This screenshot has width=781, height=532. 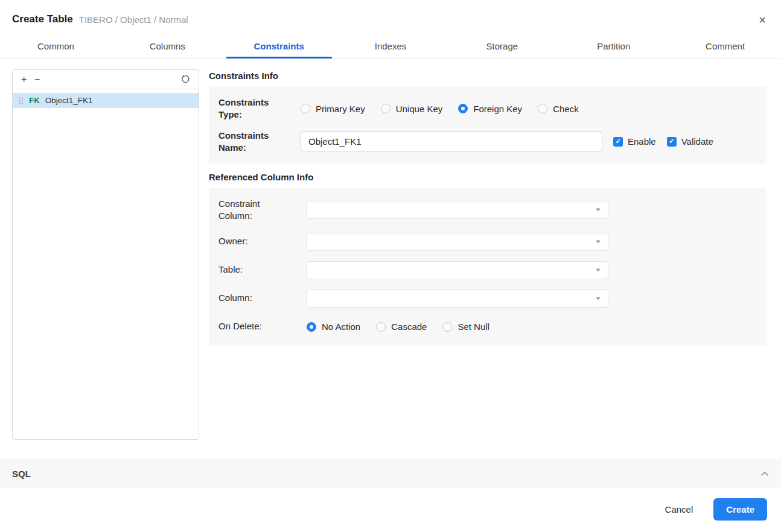 What do you see at coordinates (390, 48) in the screenshot?
I see `tab-bar: Common Columns Constraints Indexes Stora…` at bounding box center [390, 48].